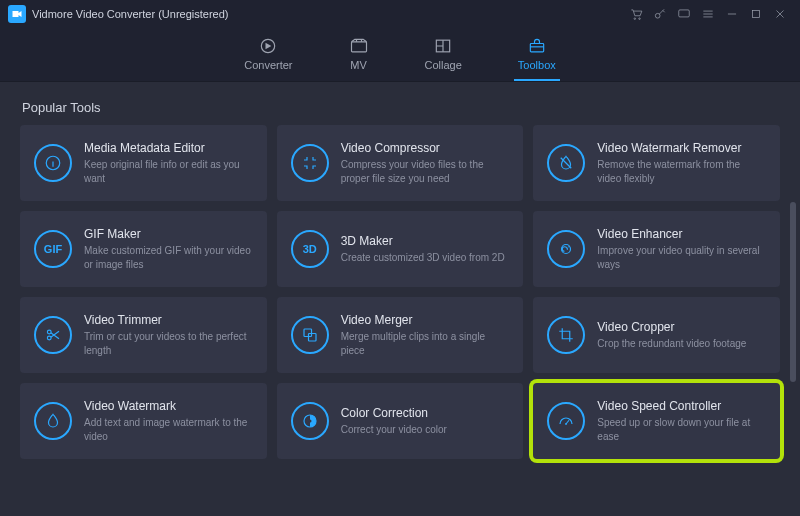 This screenshot has height=516, width=800. I want to click on tool-card-text: Video Speed ControllerSpeed up or slow d…, so click(682, 421).